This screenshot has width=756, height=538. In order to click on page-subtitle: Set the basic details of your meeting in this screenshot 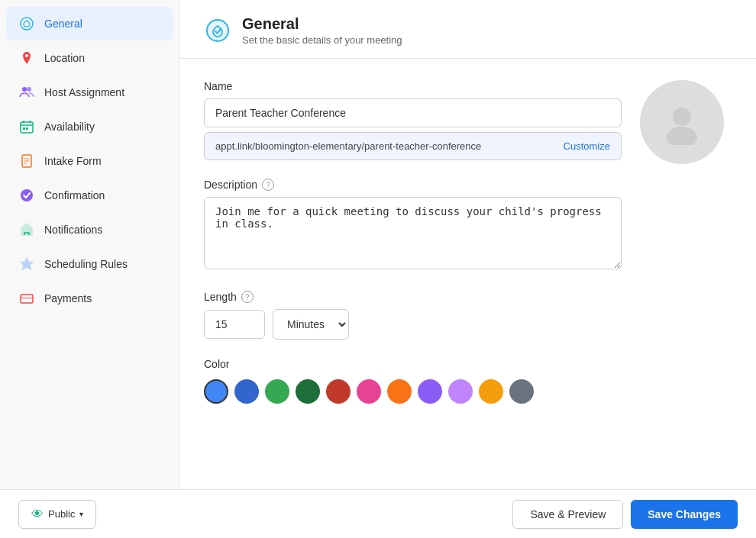, I will do `click(322, 40)`.